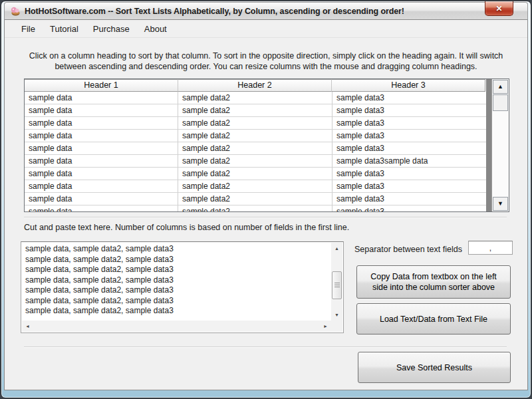 Image resolution: width=532 pixels, height=399 pixels. What do you see at coordinates (255, 85) in the screenshot?
I see `column-header-2: Header 2` at bounding box center [255, 85].